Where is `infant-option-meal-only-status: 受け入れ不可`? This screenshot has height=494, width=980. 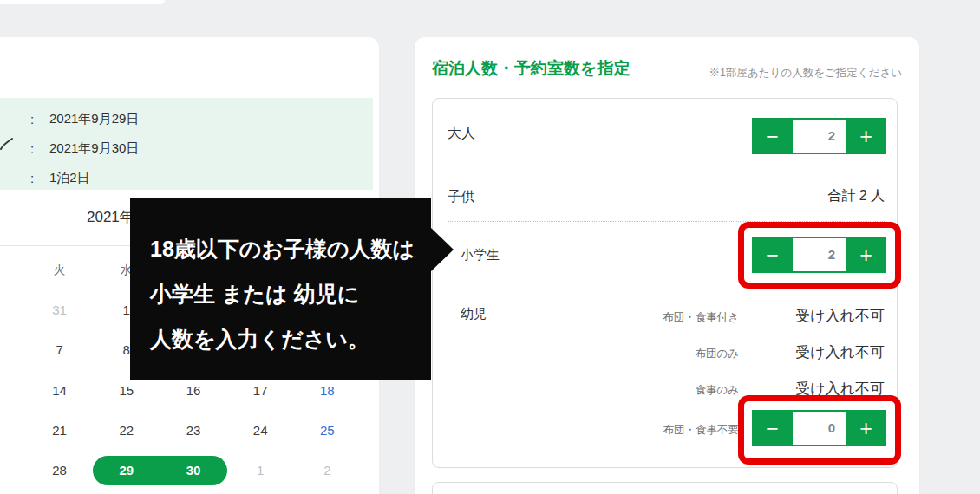 infant-option-meal-only-status: 受け入れ不可 is located at coordinates (840, 388).